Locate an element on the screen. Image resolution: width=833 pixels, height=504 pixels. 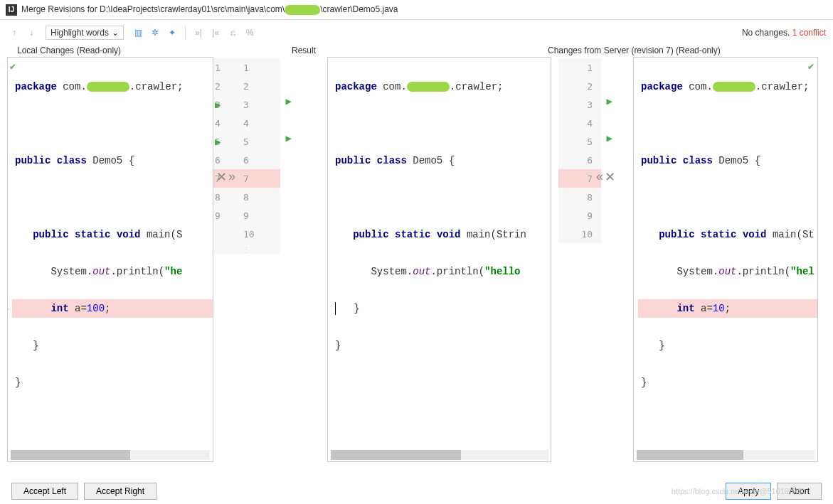
percent-icon: % is located at coordinates (250, 33).